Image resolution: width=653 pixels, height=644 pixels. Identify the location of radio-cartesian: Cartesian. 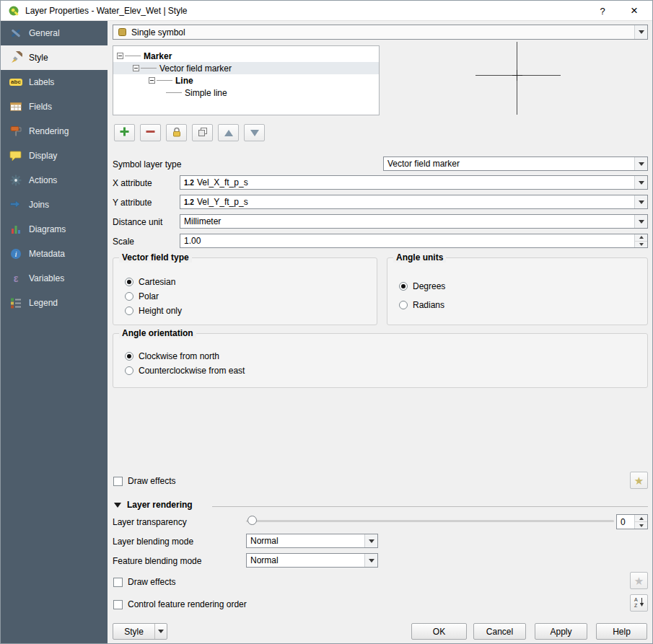
(150, 282).